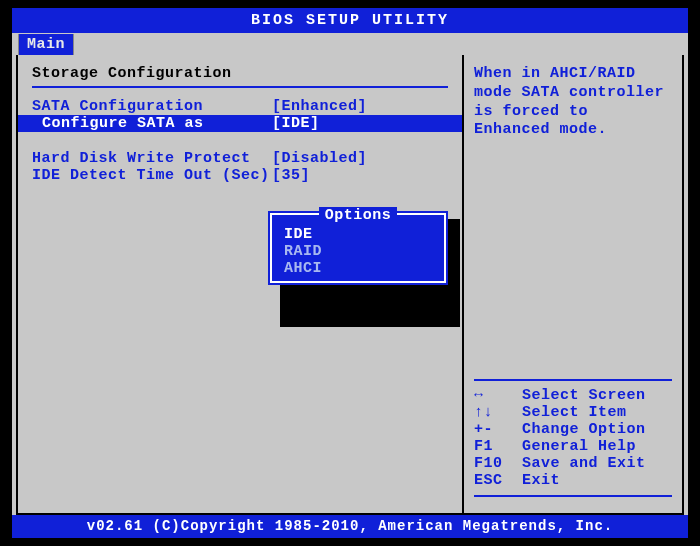  I want to click on help-text: When in AHCI/RAID mode SATA controller i…, so click(573, 102).